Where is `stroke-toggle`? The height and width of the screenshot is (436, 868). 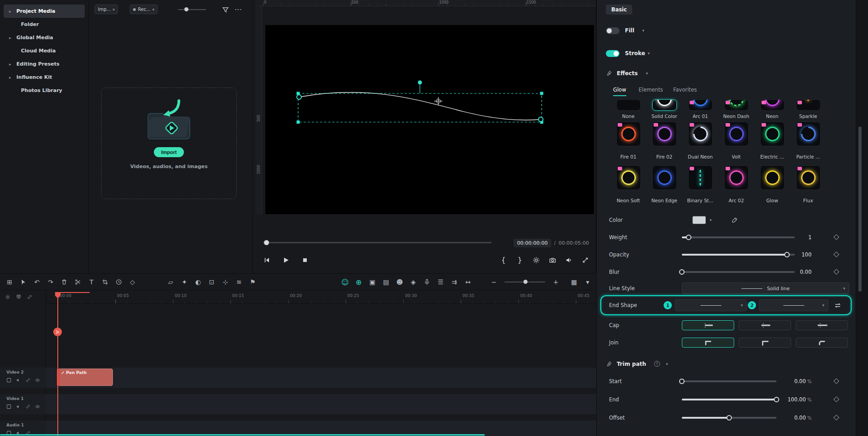 stroke-toggle is located at coordinates (613, 54).